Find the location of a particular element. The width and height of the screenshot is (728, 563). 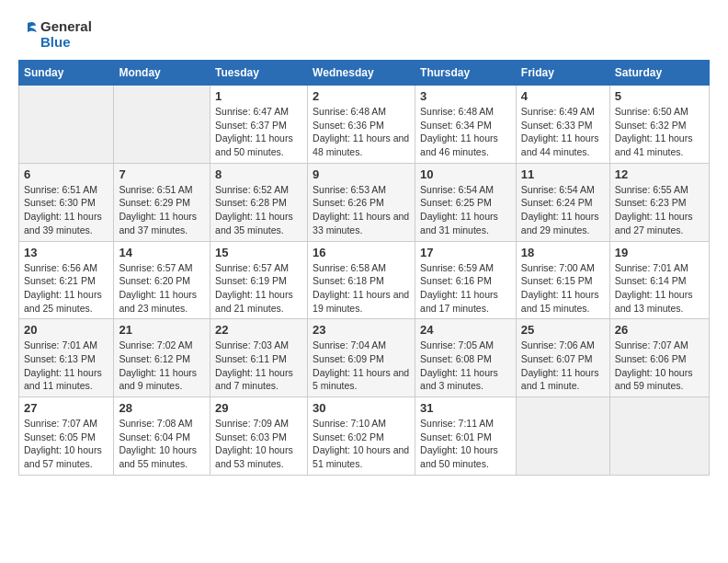

day-info: Sunrise: 6:53 AMSunset: 6:26 PMDaylight:… is located at coordinates (361, 210).